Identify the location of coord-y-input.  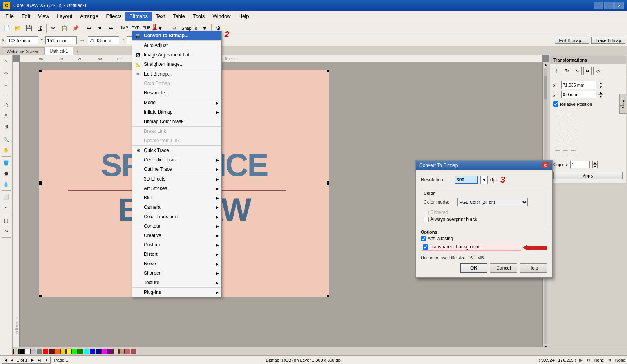
(61, 40).